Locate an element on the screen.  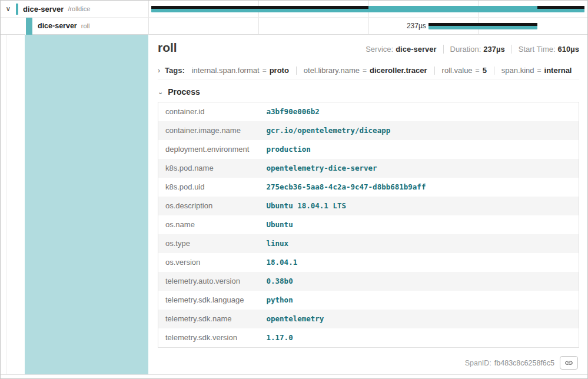
tag-value: proto is located at coordinates (279, 71).